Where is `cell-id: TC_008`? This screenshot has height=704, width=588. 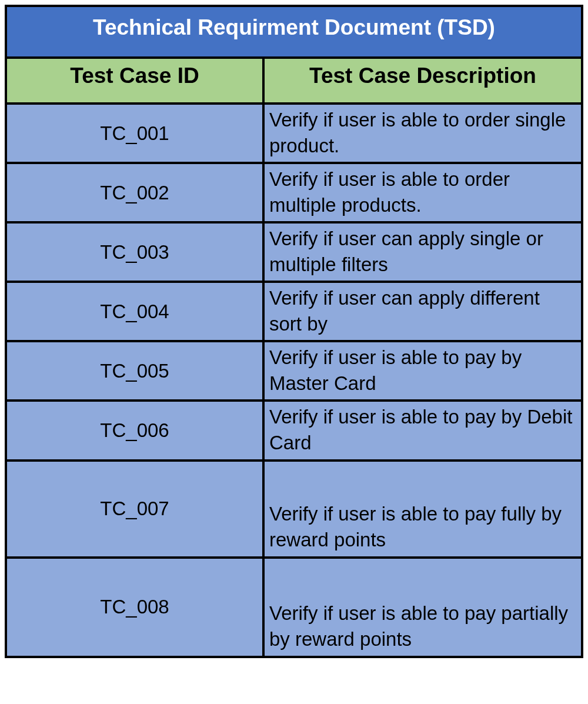 cell-id: TC_008 is located at coordinates (136, 607).